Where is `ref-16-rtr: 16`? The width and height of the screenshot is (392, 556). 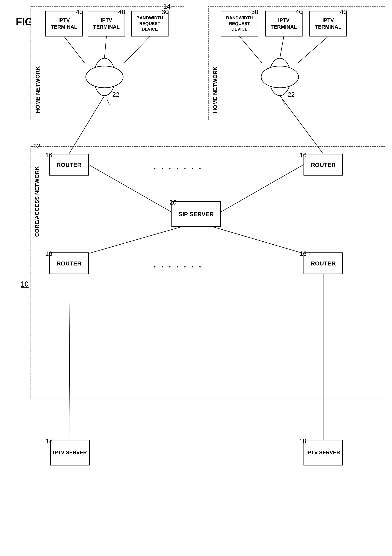
ref-16-rtr: 16 is located at coordinates (303, 155).